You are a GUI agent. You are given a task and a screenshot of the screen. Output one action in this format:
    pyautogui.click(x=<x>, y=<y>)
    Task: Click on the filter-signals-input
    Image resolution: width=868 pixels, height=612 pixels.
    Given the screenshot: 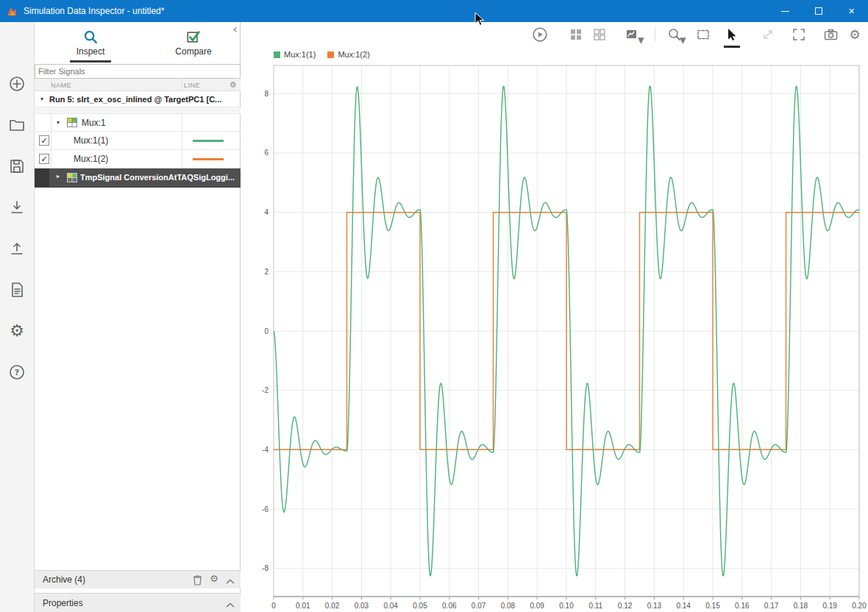 What is the action you would take?
    pyautogui.click(x=138, y=71)
    